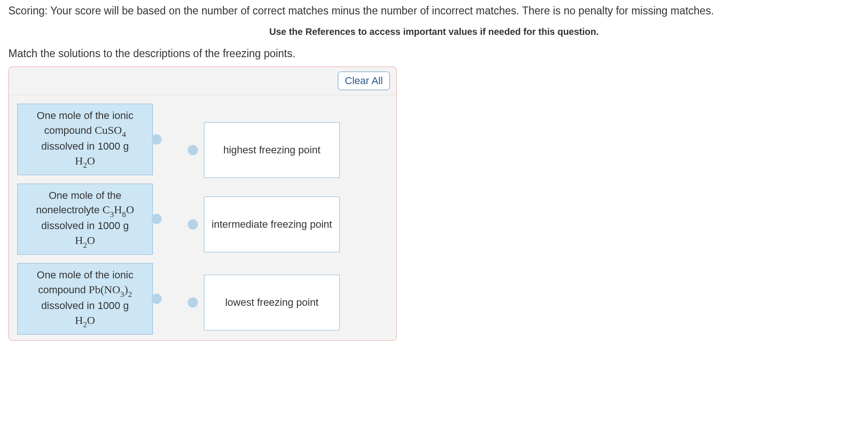  I want to click on text: intermediate freezing point, so click(271, 224).